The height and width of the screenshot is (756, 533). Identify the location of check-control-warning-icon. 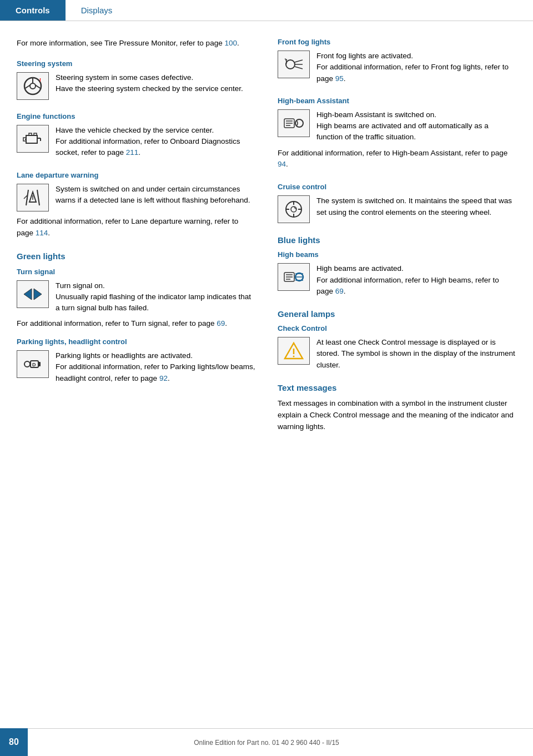
(294, 351).